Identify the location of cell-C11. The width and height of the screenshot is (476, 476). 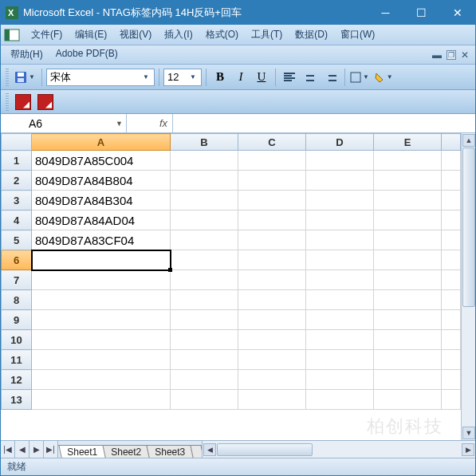
(273, 360).